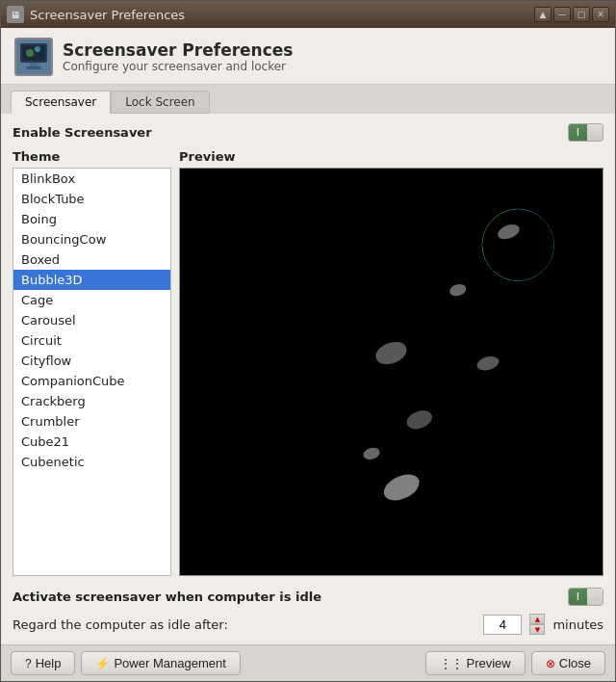 Image resolution: width=616 pixels, height=682 pixels. Describe the element at coordinates (92, 441) in the screenshot. I see `theme-item-cube21: Cube21` at that location.